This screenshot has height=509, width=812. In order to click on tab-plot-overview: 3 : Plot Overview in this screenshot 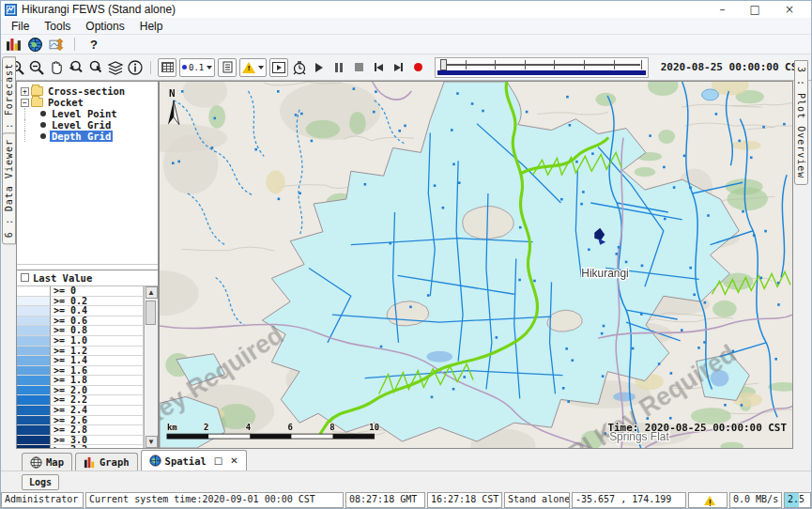, I will do `click(802, 122)`.